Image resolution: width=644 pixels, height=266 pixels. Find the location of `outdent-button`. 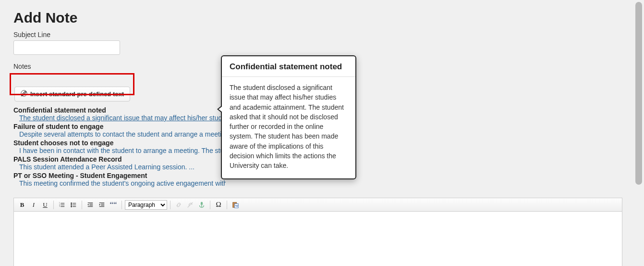

outdent-button is located at coordinates (90, 205).